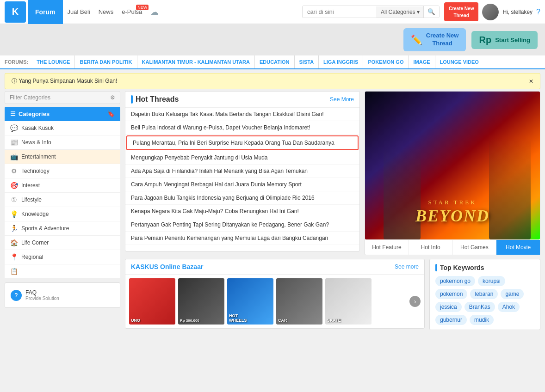 Image resolution: width=545 pixels, height=392 pixels. I want to click on weather-icon: ☁, so click(155, 12).